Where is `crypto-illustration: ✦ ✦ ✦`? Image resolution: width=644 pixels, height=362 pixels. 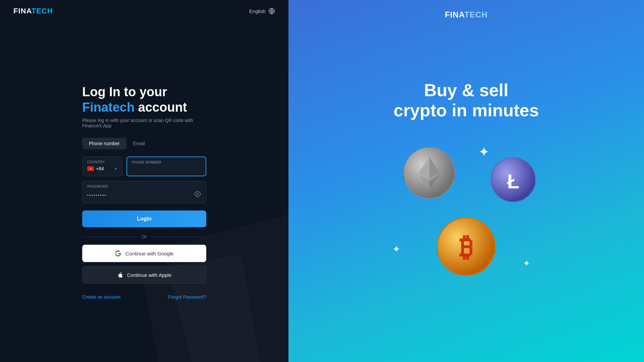
crypto-illustration: ✦ ✦ ✦ is located at coordinates (466, 211).